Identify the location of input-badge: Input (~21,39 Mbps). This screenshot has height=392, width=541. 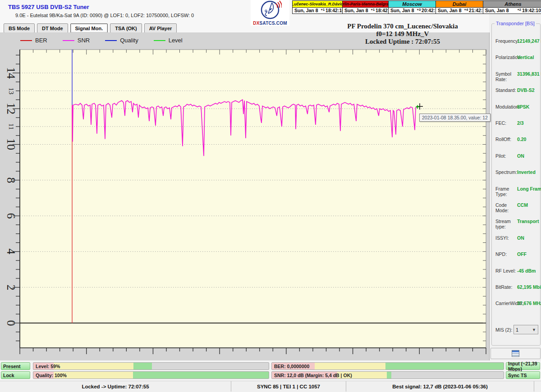
(523, 366).